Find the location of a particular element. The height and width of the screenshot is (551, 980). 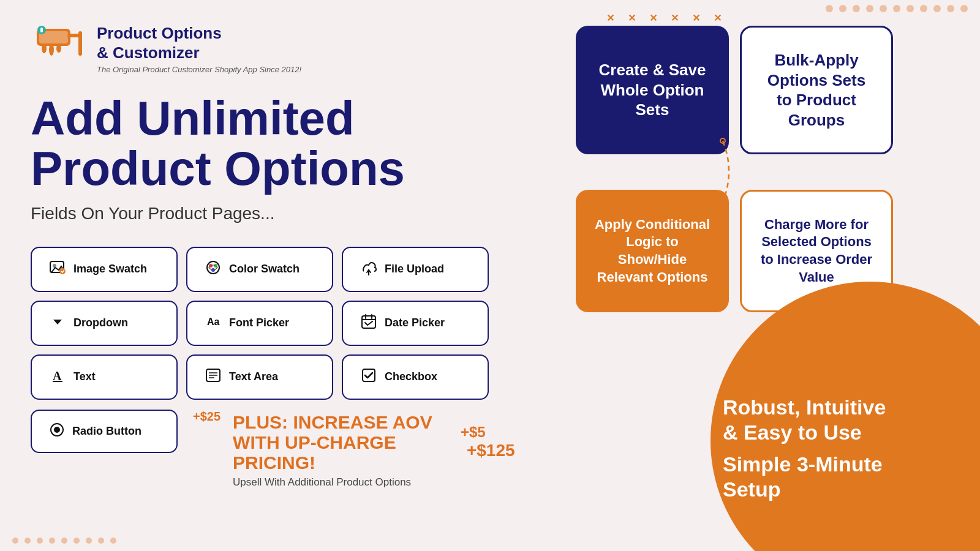

options-row-1: Image Swatch Color Swatch is located at coordinates (282, 269).